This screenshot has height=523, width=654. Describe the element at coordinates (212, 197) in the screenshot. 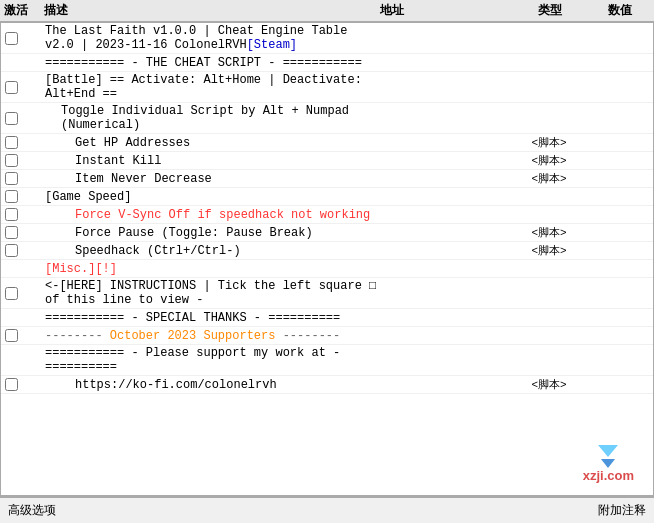

I see `desc-cell: [Game Speed]` at that location.